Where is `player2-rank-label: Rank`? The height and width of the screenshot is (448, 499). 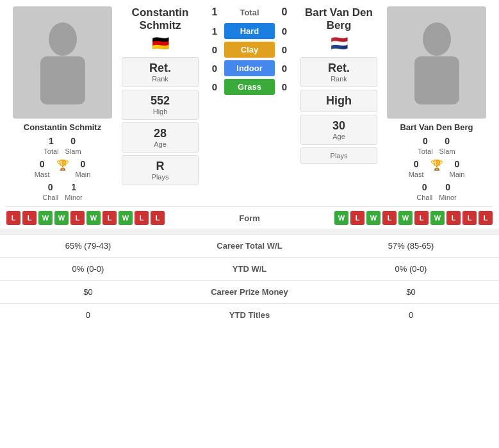
player2-rank-label: Rank is located at coordinates (339, 79).